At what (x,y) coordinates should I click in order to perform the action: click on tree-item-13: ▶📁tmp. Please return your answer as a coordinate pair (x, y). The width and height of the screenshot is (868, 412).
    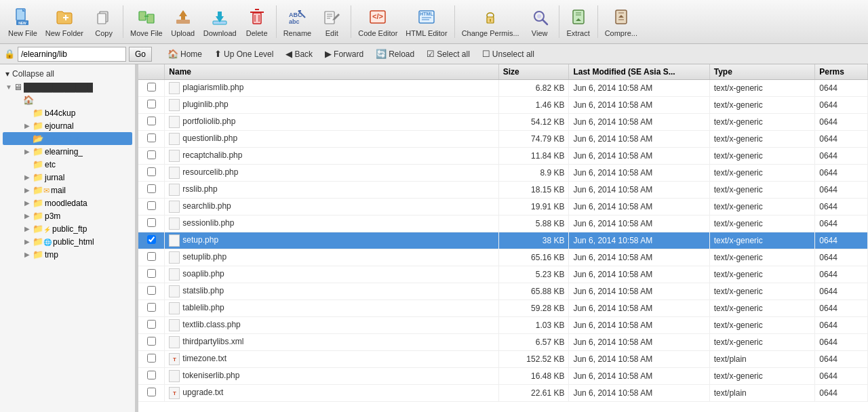
    Looking at the image, I should click on (68, 255).